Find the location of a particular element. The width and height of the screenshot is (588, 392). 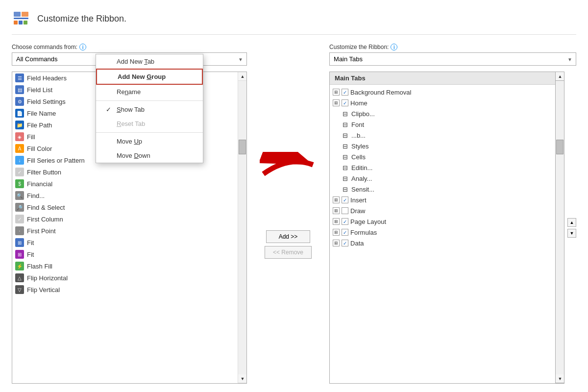

financial-icon: $ is located at coordinates (20, 184).